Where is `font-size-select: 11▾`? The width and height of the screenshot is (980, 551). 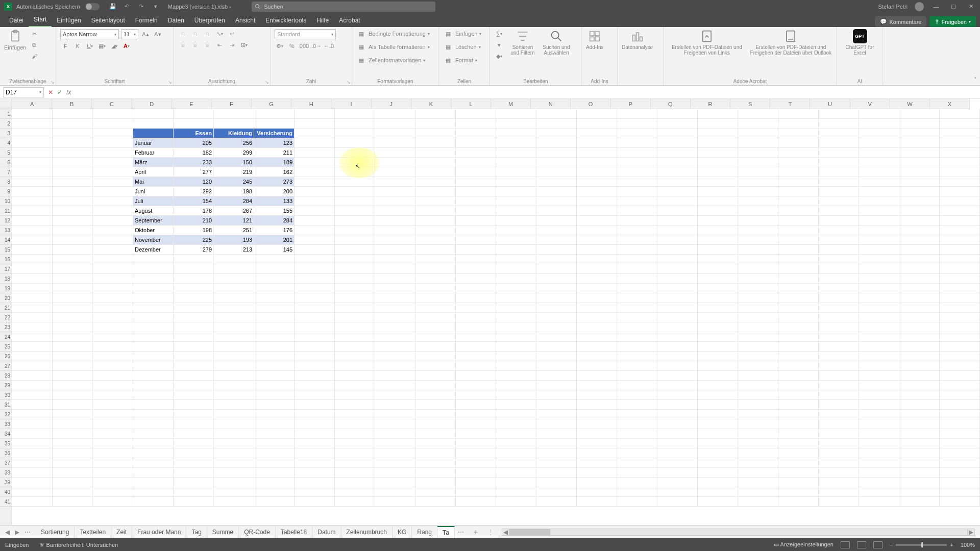 font-size-select: 11▾ is located at coordinates (130, 34).